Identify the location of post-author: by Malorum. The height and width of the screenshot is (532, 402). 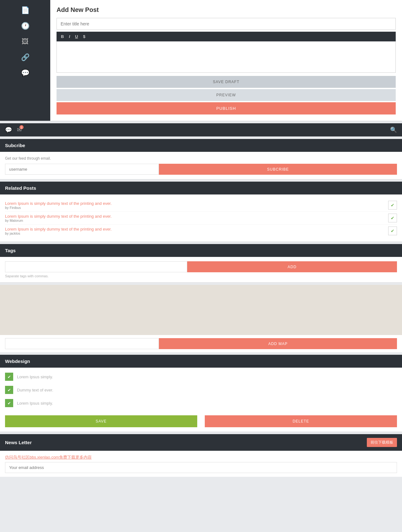
(58, 221).